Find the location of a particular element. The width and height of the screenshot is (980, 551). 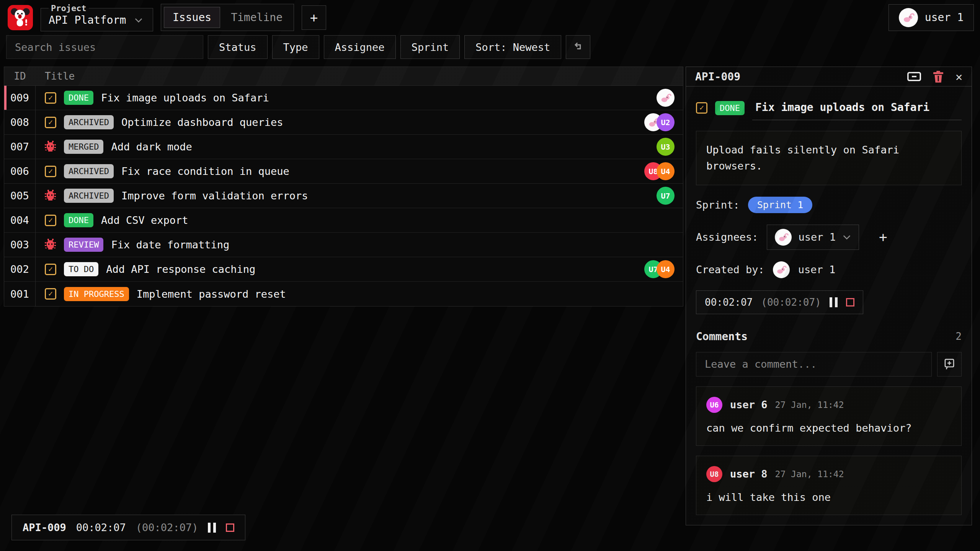

table-row: 009DONEFix image uploads on Safari is located at coordinates (344, 98).